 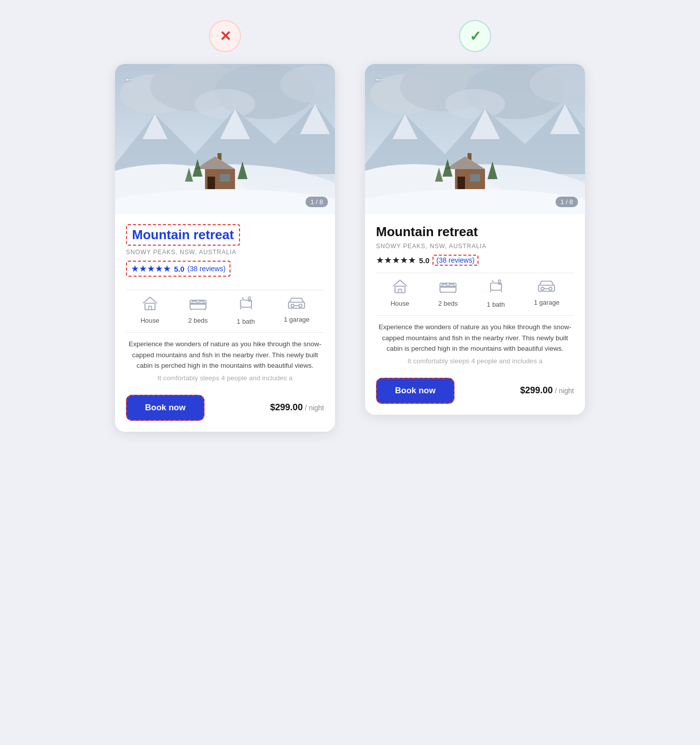 What do you see at coordinates (547, 302) in the screenshot?
I see `right-garage-label: 1 garage` at bounding box center [547, 302].